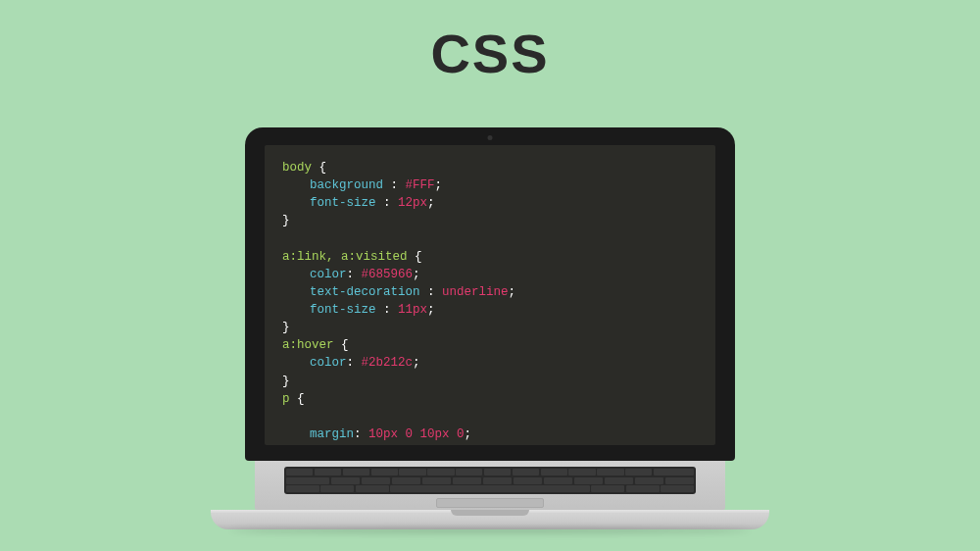  What do you see at coordinates (490, 345) in the screenshot?
I see `code-selector-line: a:hover {` at bounding box center [490, 345].